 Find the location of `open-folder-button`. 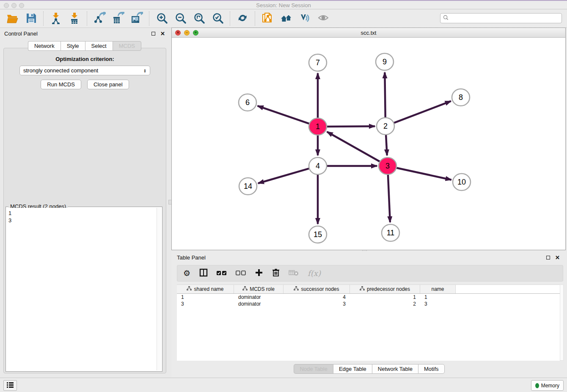

open-folder-button is located at coordinates (12, 19).